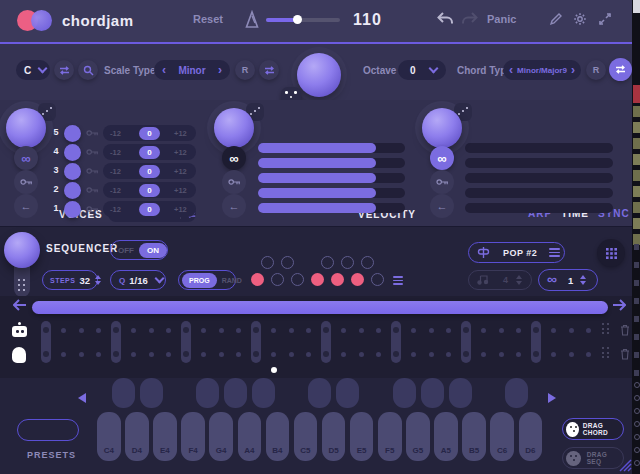 Image resolution: width=640 pixels, height=474 pixels. I want to click on piano-key-c6: C6, so click(502, 436).